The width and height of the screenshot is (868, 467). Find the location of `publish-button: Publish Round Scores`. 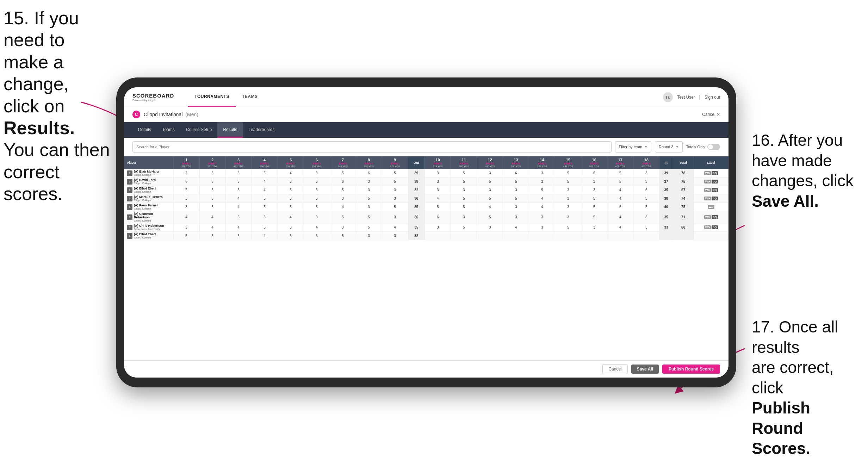

publish-button: Publish Round Scores is located at coordinates (691, 369).